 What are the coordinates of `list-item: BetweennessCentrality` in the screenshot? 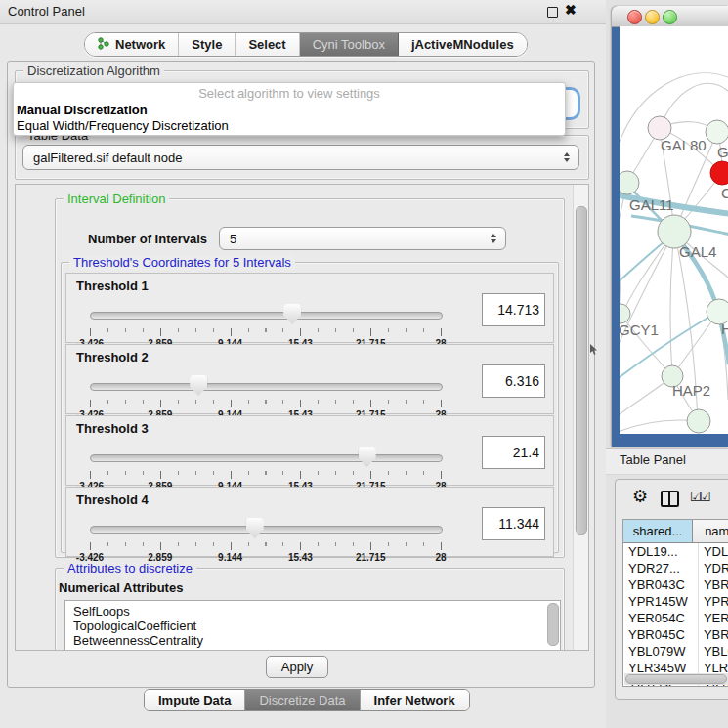 It's located at (313, 641).